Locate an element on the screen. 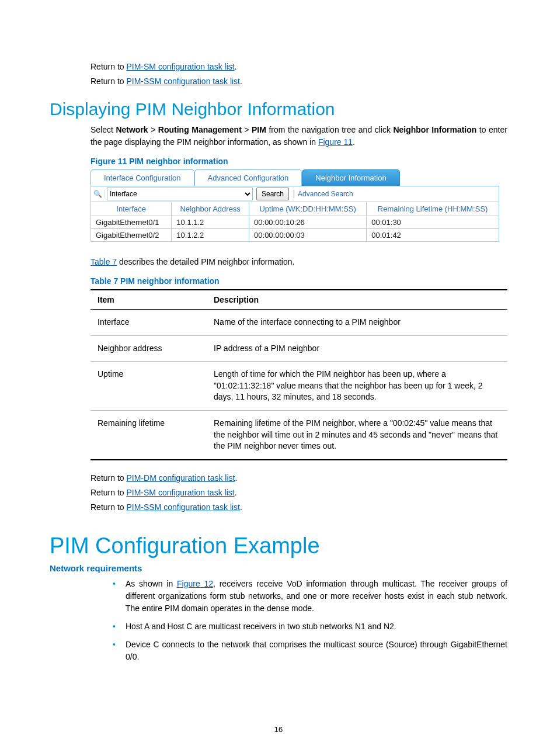 This screenshot has height=756, width=557. section-heading-displaying: Displaying PIM Neighbor Information is located at coordinates (278, 109).